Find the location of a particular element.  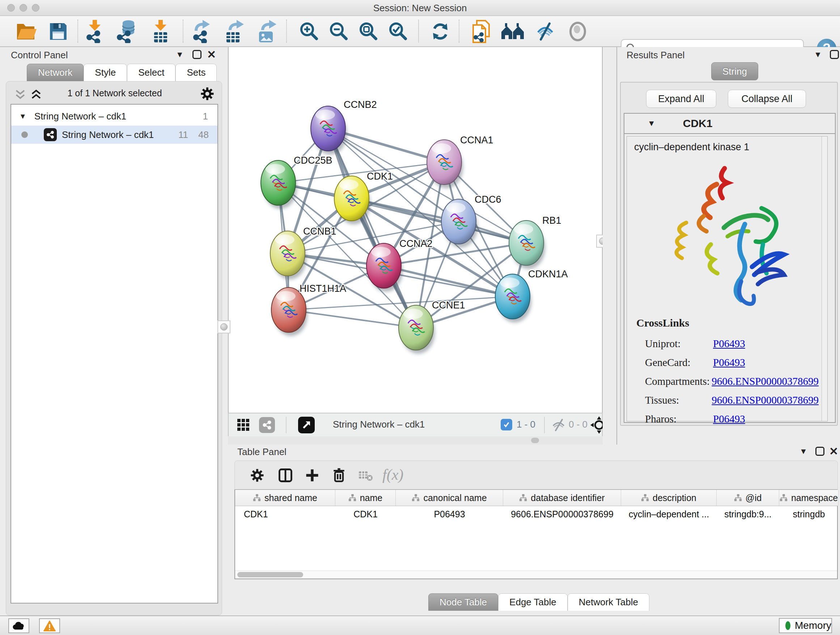

expand-all-icon is located at coordinates (36, 95).